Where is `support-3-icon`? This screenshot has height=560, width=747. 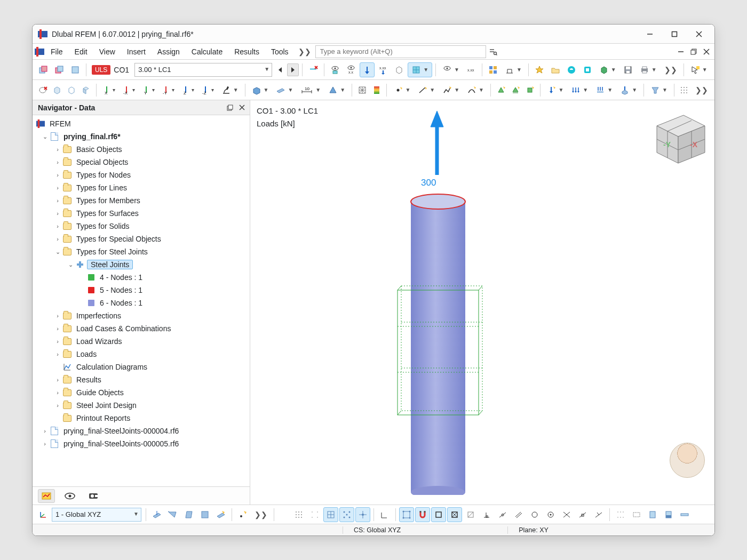
support-3-icon is located at coordinates (529, 90).